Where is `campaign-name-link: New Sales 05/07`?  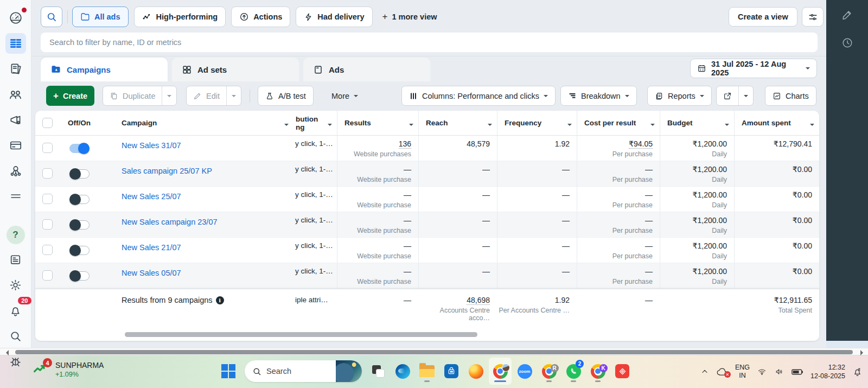 campaign-name-link: New Sales 05/07 is located at coordinates (148, 273).